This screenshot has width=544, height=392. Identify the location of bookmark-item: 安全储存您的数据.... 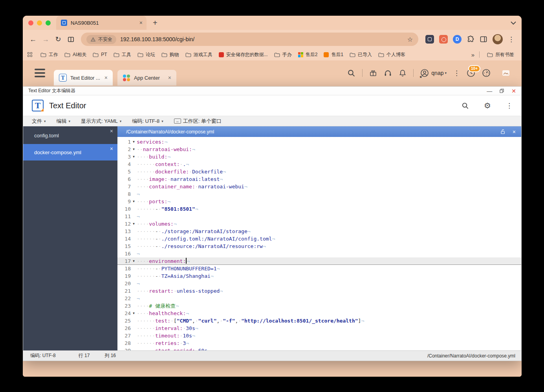
(244, 55).